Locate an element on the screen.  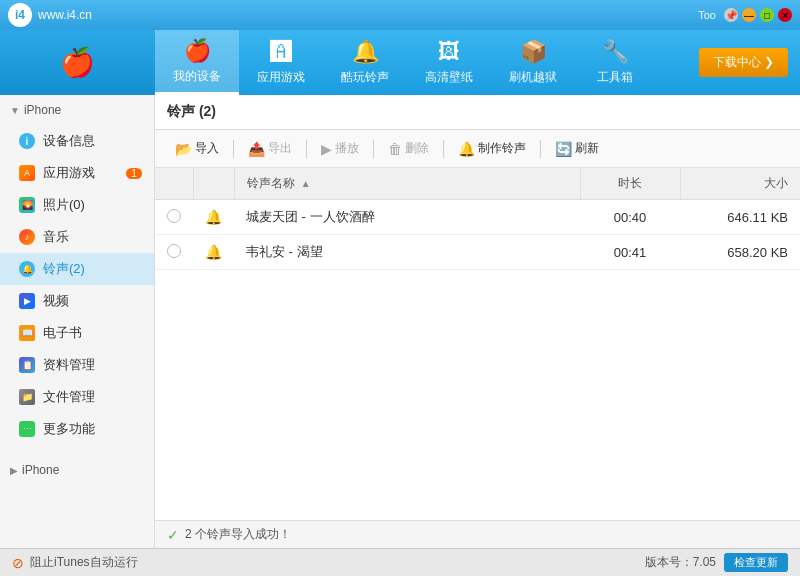
nav-right: 下载中心 ❯ is located at coordinates (750, 62).